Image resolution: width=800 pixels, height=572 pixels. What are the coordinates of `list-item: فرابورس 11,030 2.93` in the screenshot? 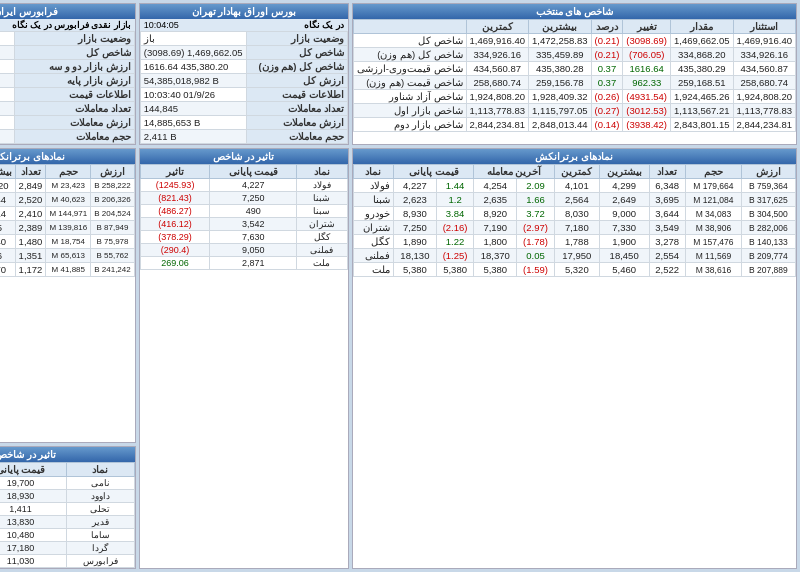 It's located at (67, 562).